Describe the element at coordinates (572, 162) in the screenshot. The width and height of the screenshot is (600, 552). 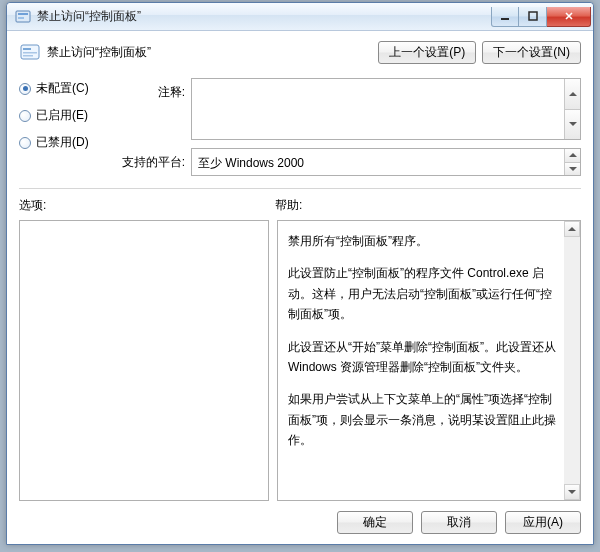
I see `platform-spinner` at that location.